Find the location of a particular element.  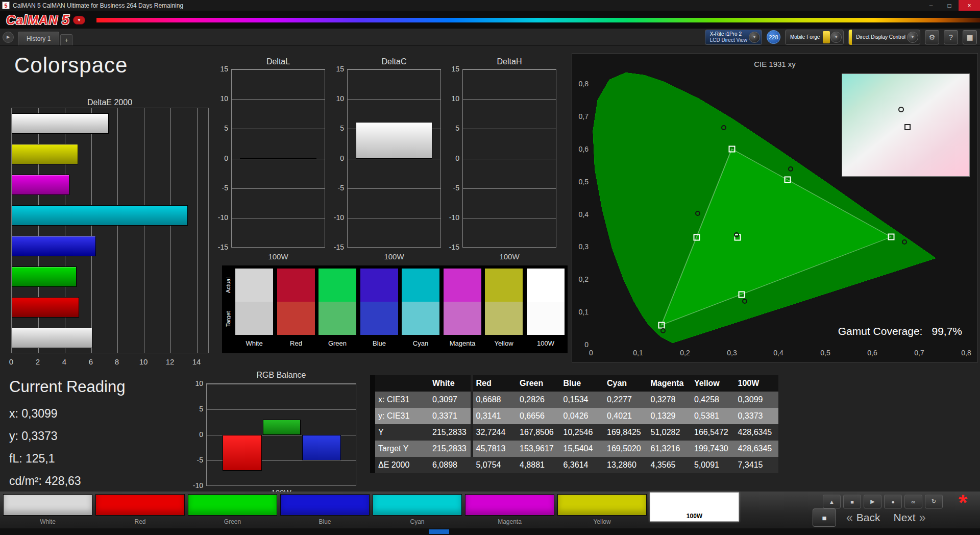

loop-button: ∞ is located at coordinates (914, 501).